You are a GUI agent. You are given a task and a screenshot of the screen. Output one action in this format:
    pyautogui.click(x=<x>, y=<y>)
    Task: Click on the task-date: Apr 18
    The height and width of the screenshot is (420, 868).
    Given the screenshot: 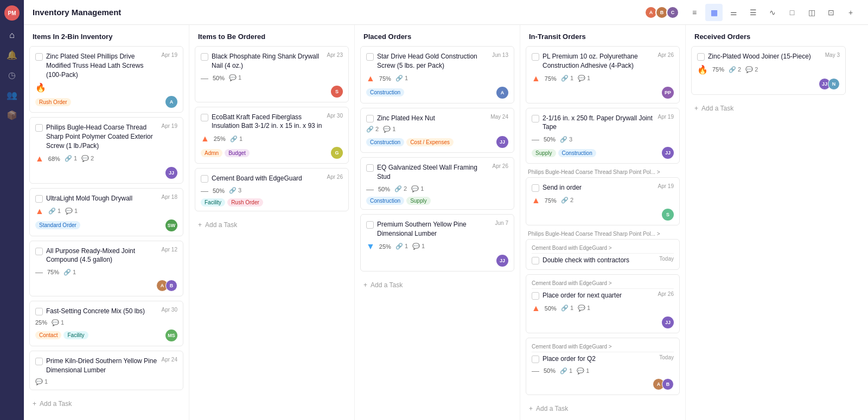 What is the action you would take?
    pyautogui.click(x=169, y=197)
    